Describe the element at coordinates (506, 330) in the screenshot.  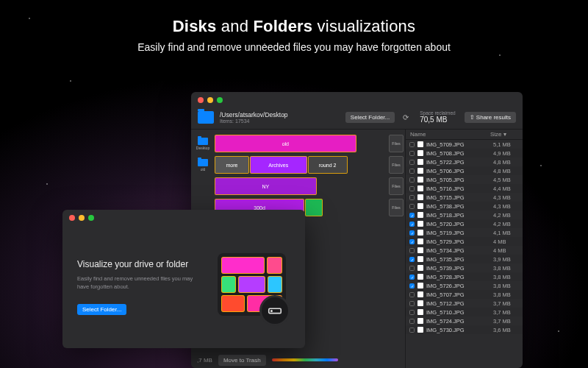
I see `file-size: 3,6 MB` at that location.